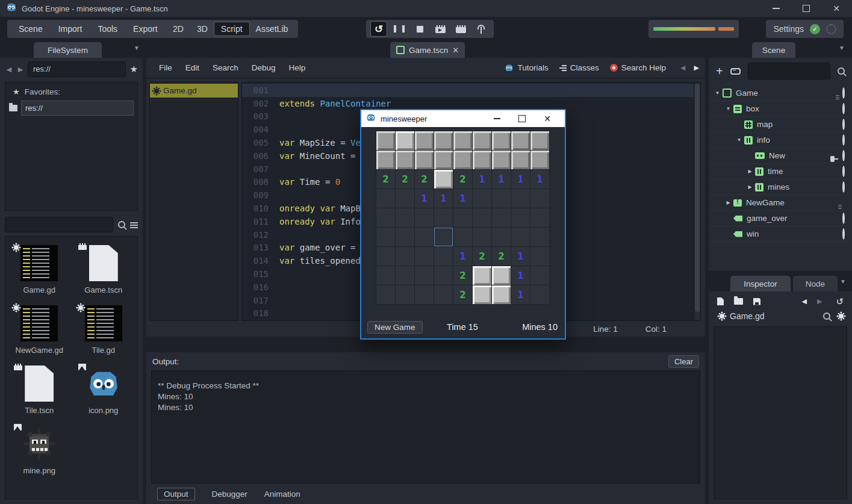 This screenshot has width=852, height=504. I want to click on mine-cell-r9c7, so click(502, 295).